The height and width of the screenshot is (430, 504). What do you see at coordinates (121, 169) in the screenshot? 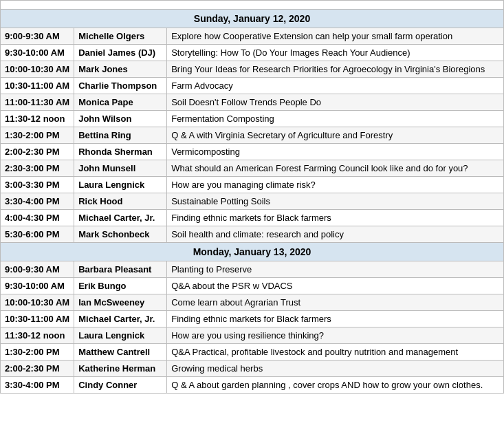
I see `speaker-name: John Munsell` at bounding box center [121, 169].